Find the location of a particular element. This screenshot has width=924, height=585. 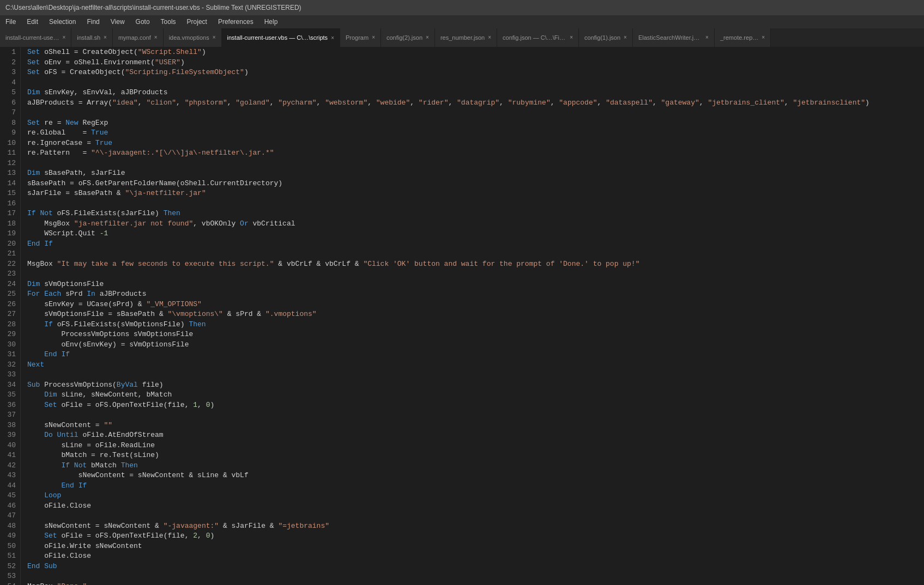

line-number: 54 is located at coordinates (11, 584).